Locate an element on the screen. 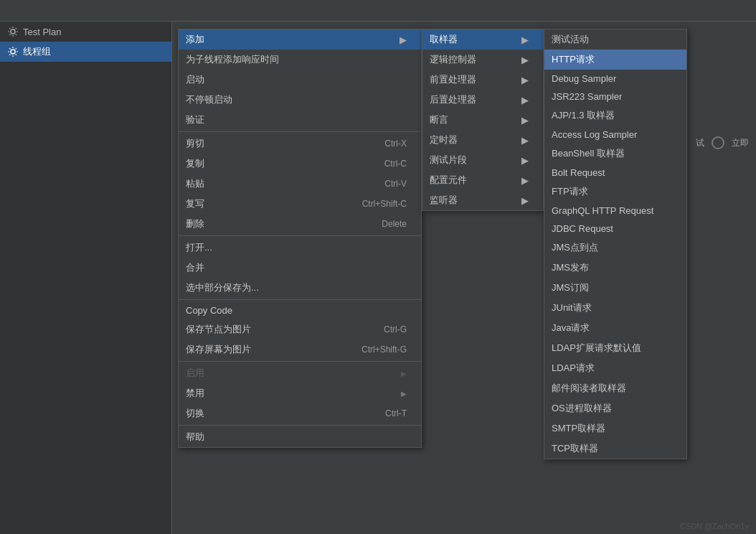 This screenshot has height=534, width=756. menu-item-enable: 启用 ▶ is located at coordinates (300, 373).